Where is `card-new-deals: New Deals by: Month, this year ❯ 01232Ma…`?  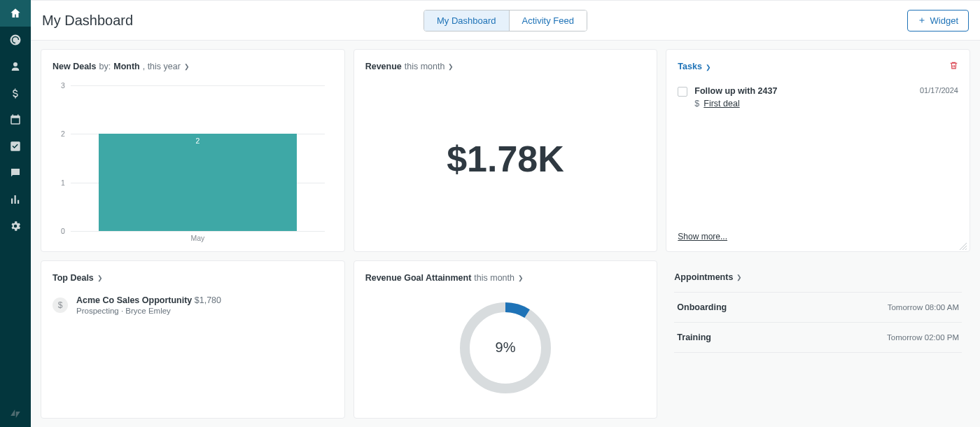
card-new-deals: New Deals by: Month, this year ❯ 01232Ma… is located at coordinates (193, 150).